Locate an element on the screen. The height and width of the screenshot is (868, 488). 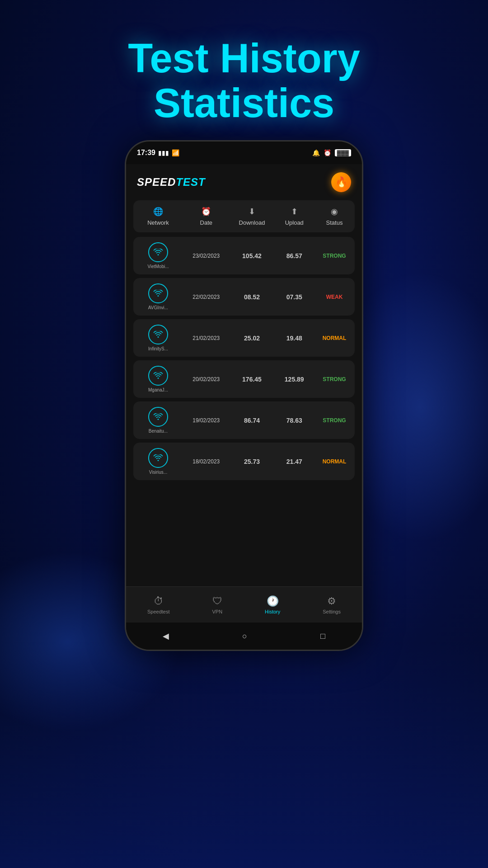
network-name: InfinityS... is located at coordinates (158, 349).